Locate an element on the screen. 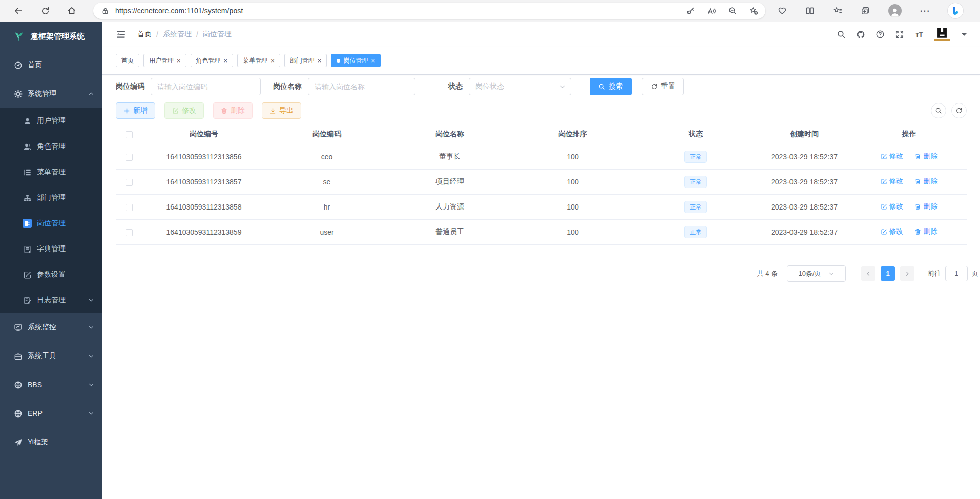 This screenshot has height=499, width=980. user-avatar is located at coordinates (942, 34).